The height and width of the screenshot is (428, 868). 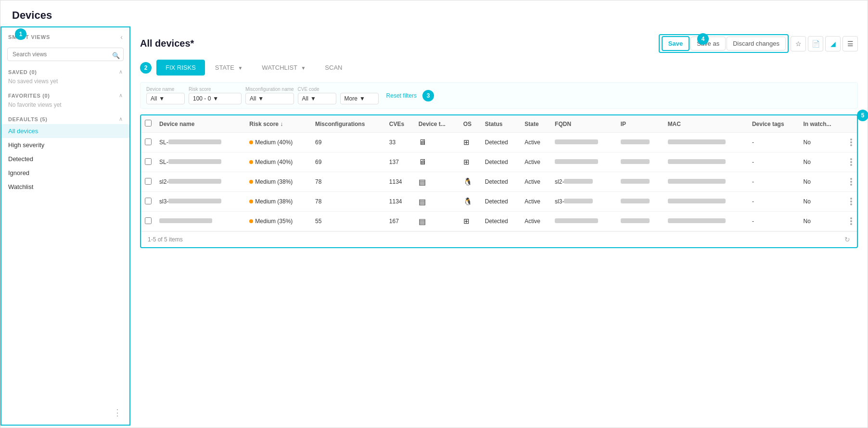 I want to click on redacted-name-bar, so click(x=195, y=181).